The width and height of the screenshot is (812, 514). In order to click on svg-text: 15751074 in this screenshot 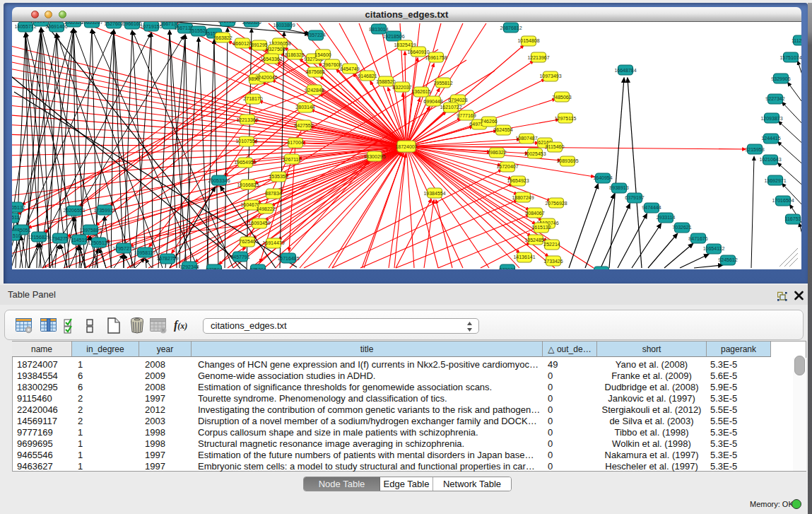, I will do `click(790, 58)`.